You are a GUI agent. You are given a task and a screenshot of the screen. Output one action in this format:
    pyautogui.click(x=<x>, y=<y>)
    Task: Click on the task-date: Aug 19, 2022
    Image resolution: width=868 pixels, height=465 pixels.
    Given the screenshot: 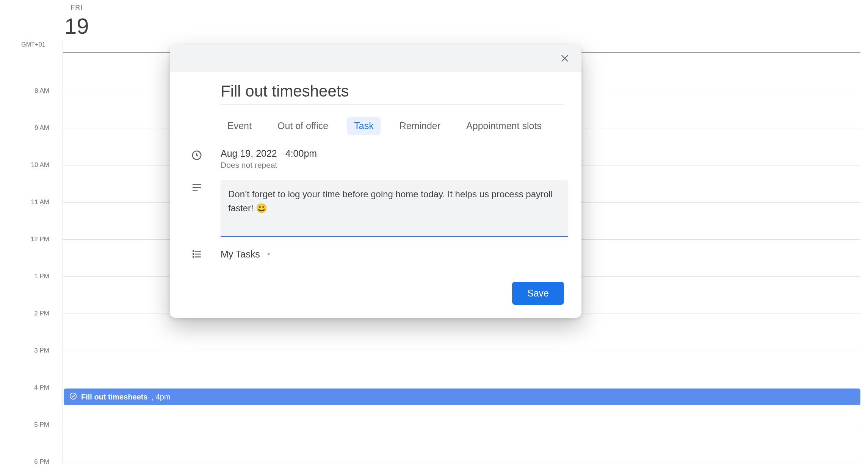 What is the action you would take?
    pyautogui.click(x=249, y=153)
    